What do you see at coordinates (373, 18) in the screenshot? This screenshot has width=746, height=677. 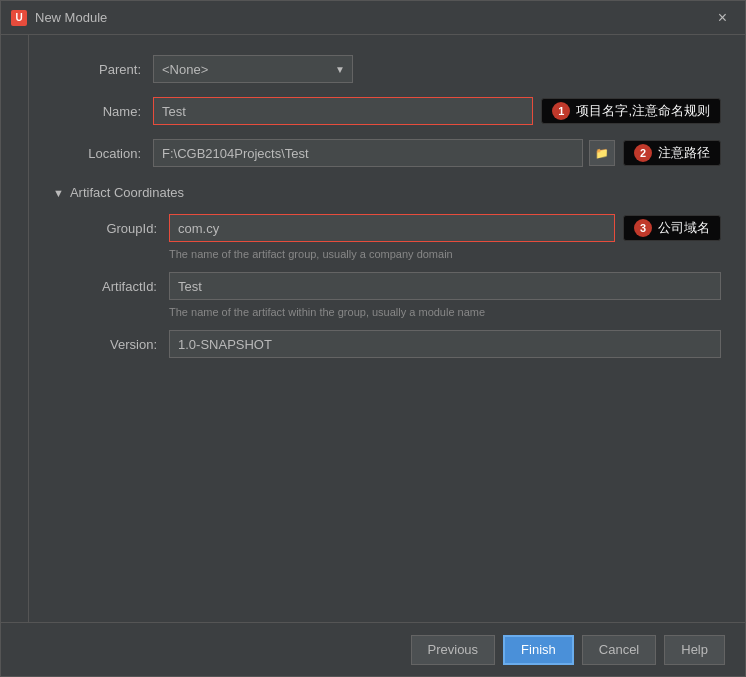 I see `title-bar: U New Module ×` at bounding box center [373, 18].